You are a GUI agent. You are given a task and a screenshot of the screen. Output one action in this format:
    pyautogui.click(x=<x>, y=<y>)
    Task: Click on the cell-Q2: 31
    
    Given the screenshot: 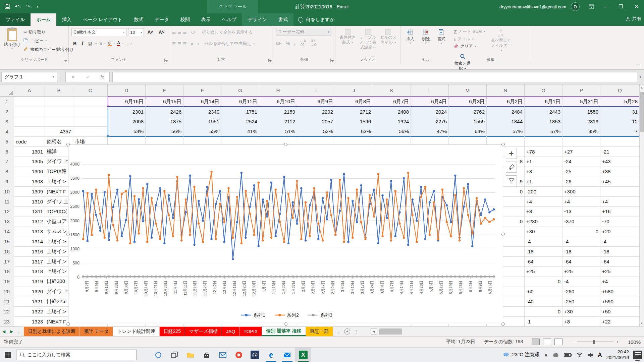 What is the action you would take?
    pyautogui.click(x=620, y=112)
    